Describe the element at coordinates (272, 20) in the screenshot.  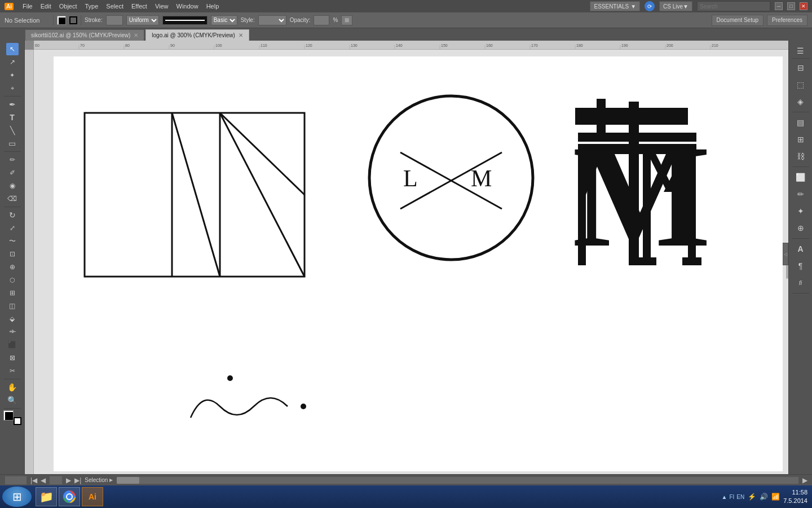
I see `style-select` at that location.